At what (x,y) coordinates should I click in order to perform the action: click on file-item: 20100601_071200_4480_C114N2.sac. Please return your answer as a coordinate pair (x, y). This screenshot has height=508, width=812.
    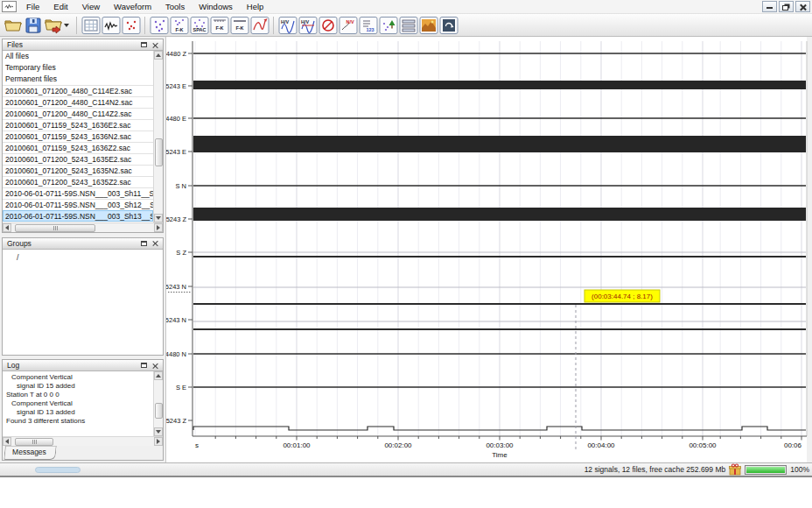
    Looking at the image, I should click on (78, 102).